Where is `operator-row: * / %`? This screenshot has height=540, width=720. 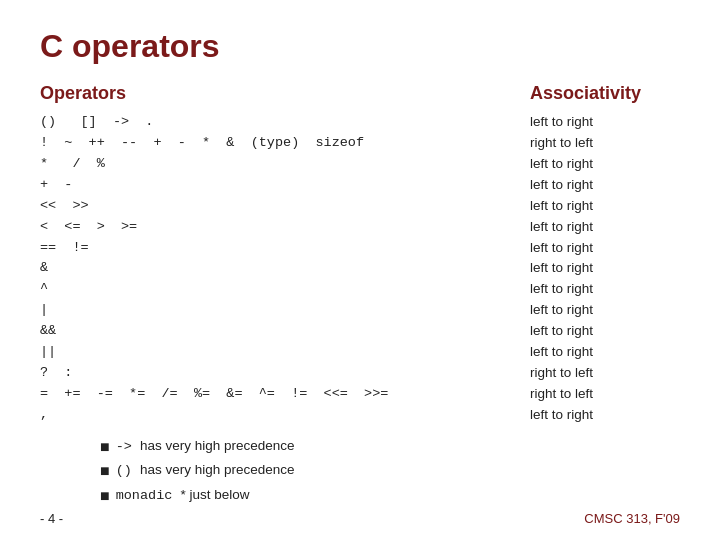 operator-row: * / % is located at coordinates (280, 164).